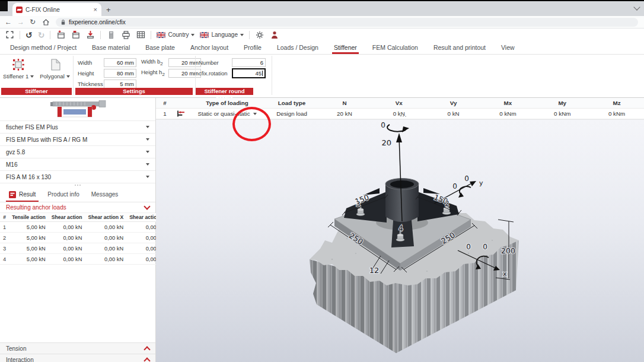 Image resolution: width=644 pixels, height=362 pixels. Describe the element at coordinates (275, 35) in the screenshot. I see `user-profile-icon` at that location.